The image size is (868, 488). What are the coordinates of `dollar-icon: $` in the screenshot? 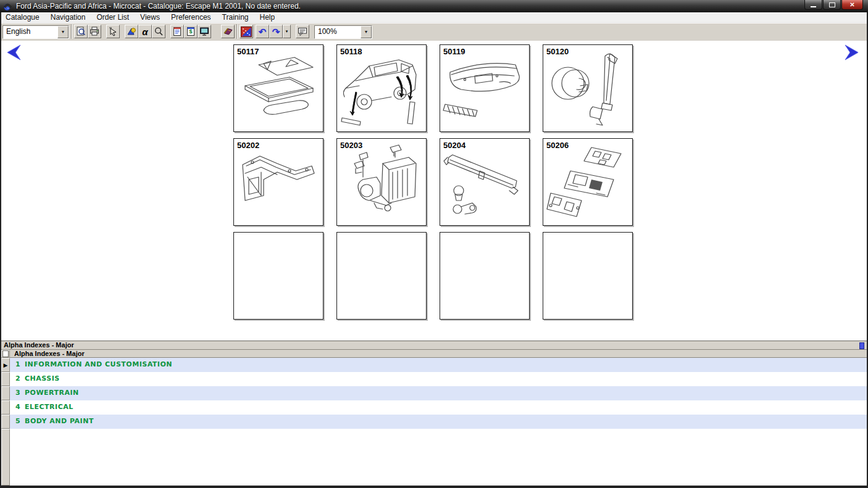 It's located at (190, 31).